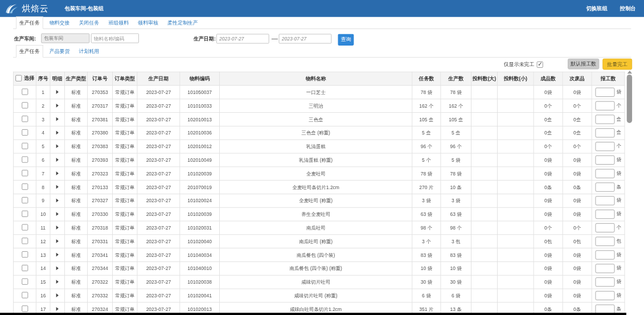 Image resolution: width=644 pixels, height=315 pixels. I want to click on scroll-up-icon, so click(630, 72).